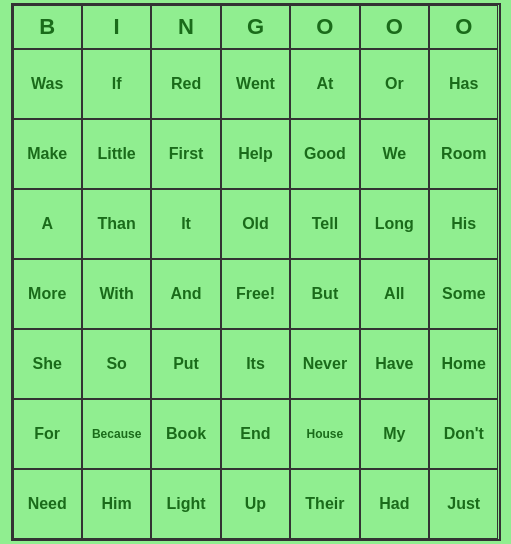 The height and width of the screenshot is (544, 511). What do you see at coordinates (464, 434) in the screenshot?
I see `cell-5-6: Don't` at bounding box center [464, 434].